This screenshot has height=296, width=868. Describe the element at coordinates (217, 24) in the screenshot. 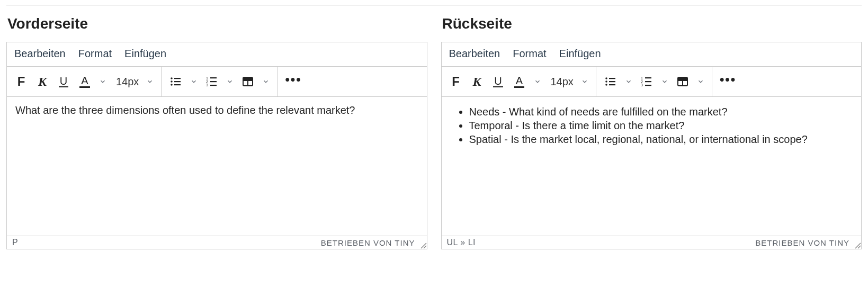

I see `front-title: Vorderseite` at that location.